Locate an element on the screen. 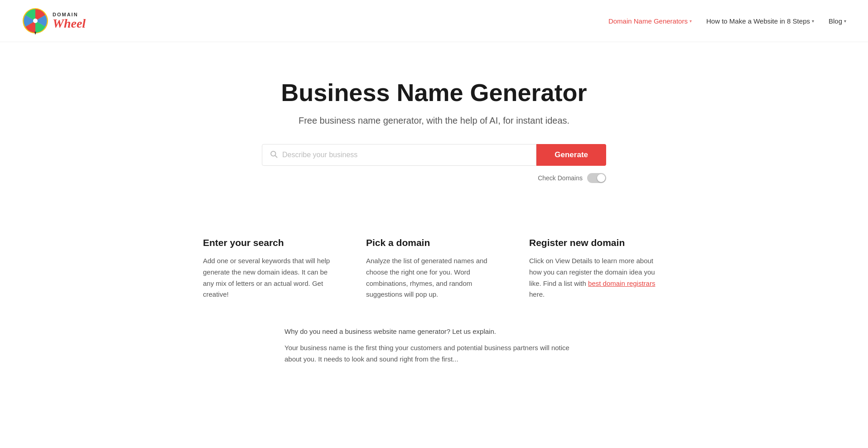 Image resolution: width=868 pixels, height=448 pixels. nav-blog: Blog ▾ is located at coordinates (837, 21).